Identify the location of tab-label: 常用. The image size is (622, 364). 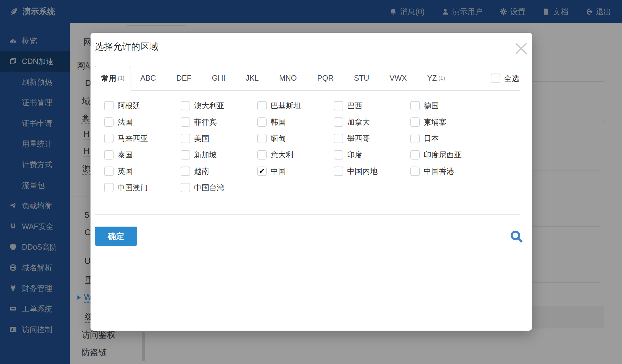
(109, 78).